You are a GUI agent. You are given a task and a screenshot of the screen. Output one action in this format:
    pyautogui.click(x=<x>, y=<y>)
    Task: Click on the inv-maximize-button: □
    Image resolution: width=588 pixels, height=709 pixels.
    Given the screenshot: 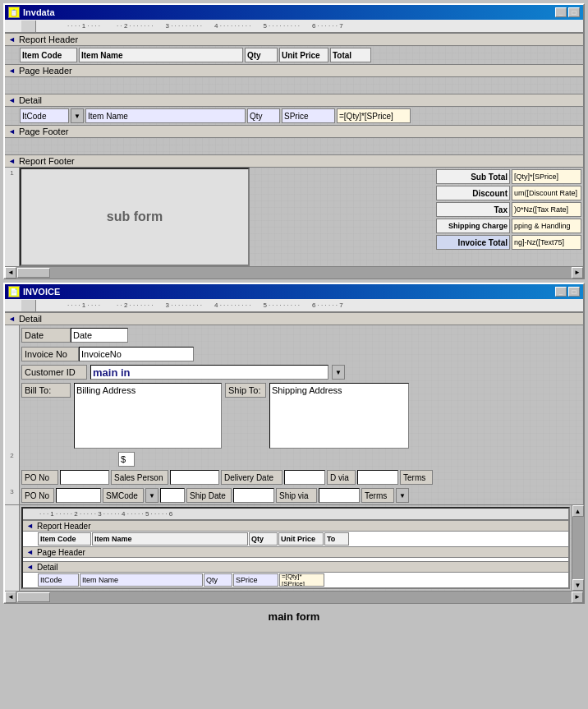 What is the action you would take?
    pyautogui.click(x=574, y=292)
    